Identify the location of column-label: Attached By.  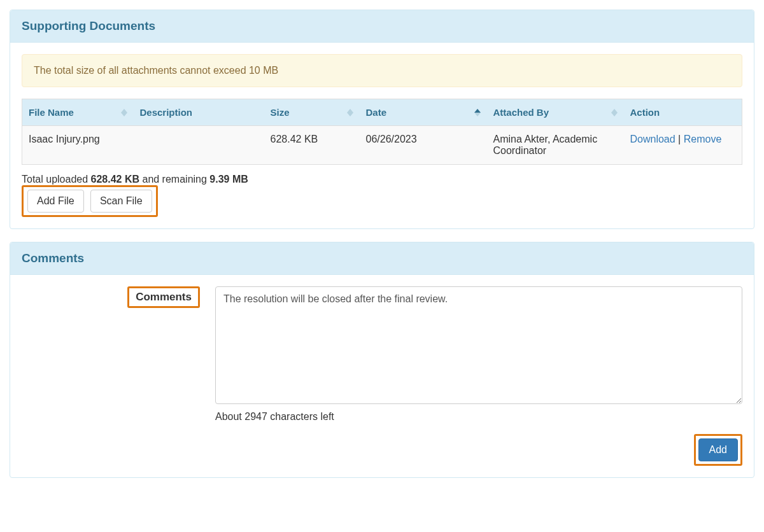
(521, 112).